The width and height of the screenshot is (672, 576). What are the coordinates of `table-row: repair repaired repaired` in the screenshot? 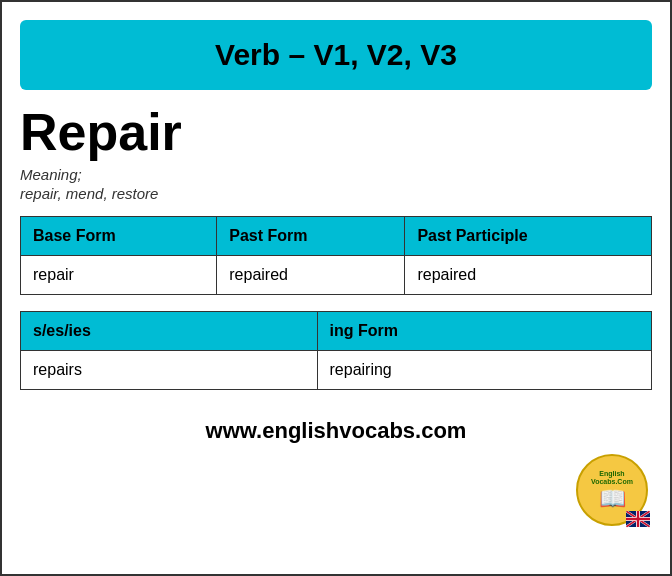 It's located at (336, 276).